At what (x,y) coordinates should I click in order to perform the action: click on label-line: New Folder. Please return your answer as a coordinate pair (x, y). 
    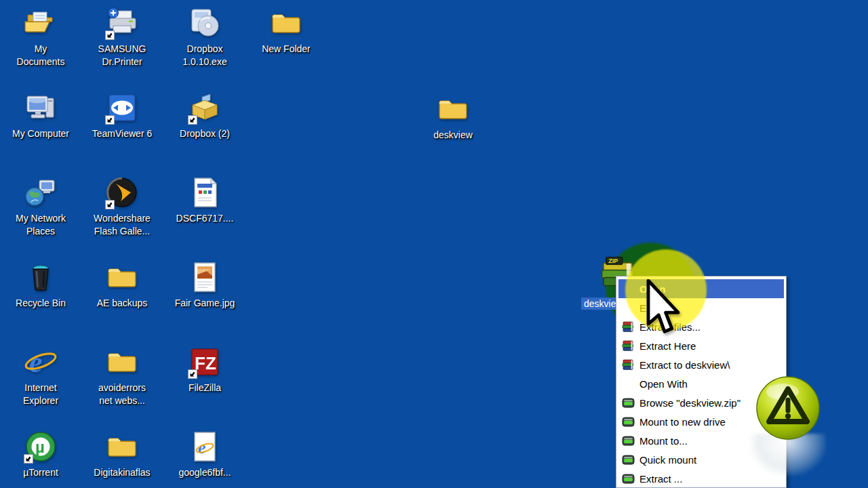
    Looking at the image, I should click on (286, 49).